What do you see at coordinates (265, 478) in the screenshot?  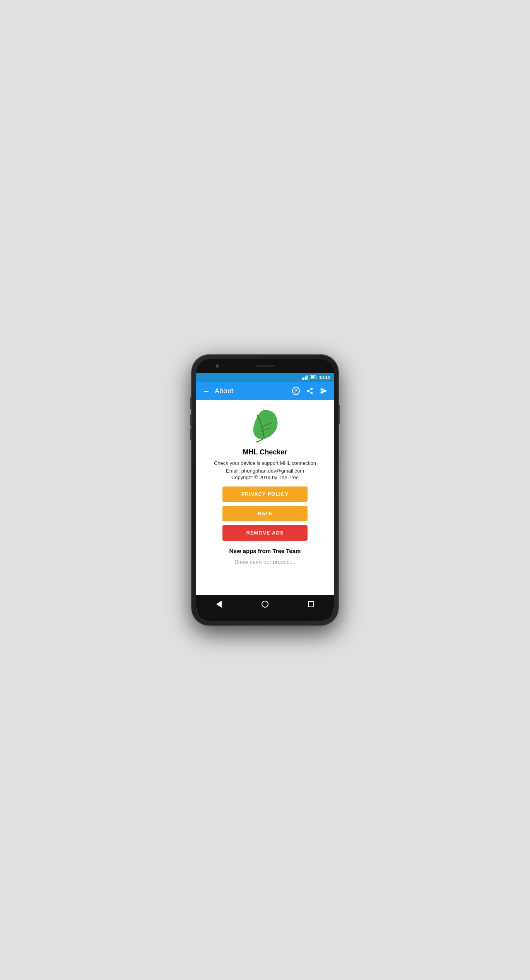 I see `app-copyright: Copyright © 2019 by The Tree` at bounding box center [265, 478].